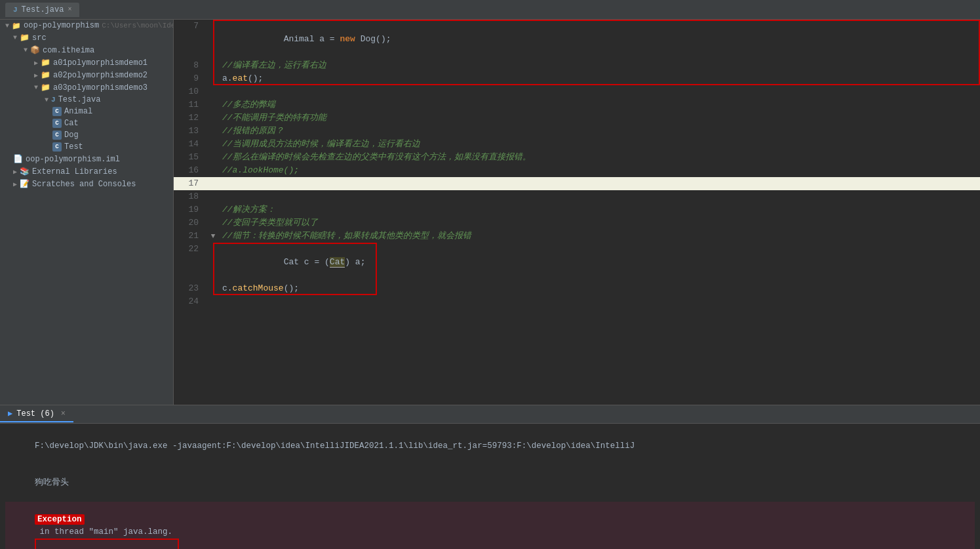 The image size is (980, 549). What do you see at coordinates (87, 135) in the screenshot?
I see `sidebar-item-dog: C Dog` at bounding box center [87, 135].